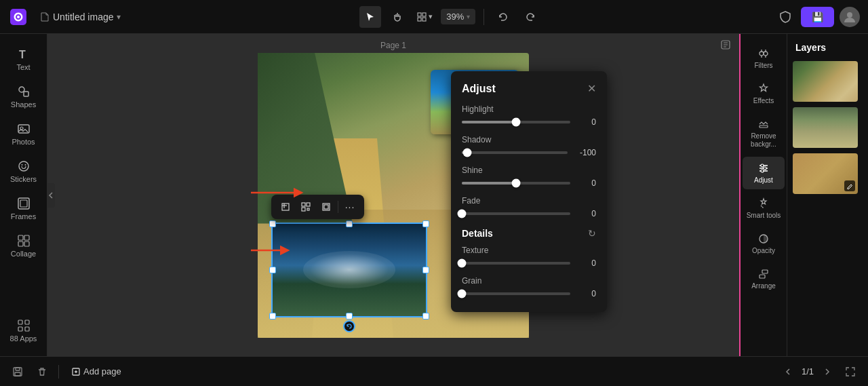 This screenshot has width=868, height=386. I want to click on fade-slider-track, so click(516, 214).